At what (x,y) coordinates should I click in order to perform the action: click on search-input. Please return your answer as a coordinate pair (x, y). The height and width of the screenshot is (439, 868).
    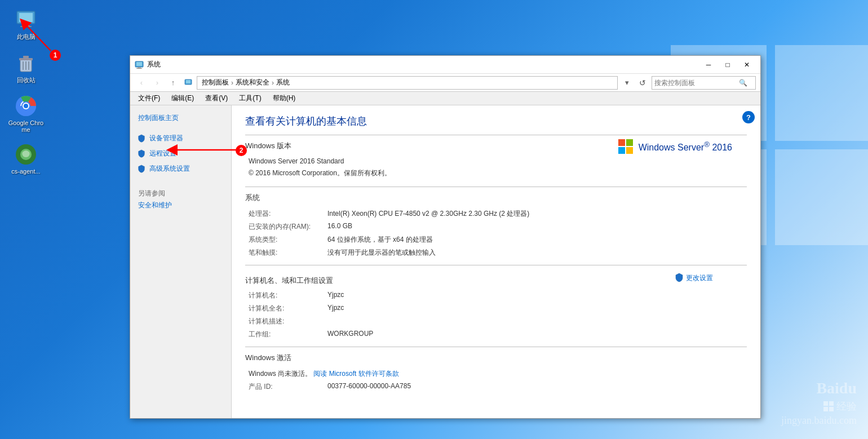
    Looking at the image, I should click on (697, 83).